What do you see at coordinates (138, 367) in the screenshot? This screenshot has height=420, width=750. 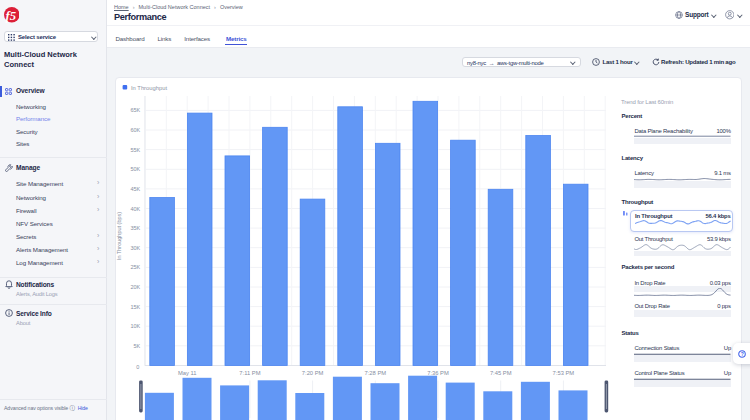 I see `svg-text: 0` at bounding box center [138, 367].